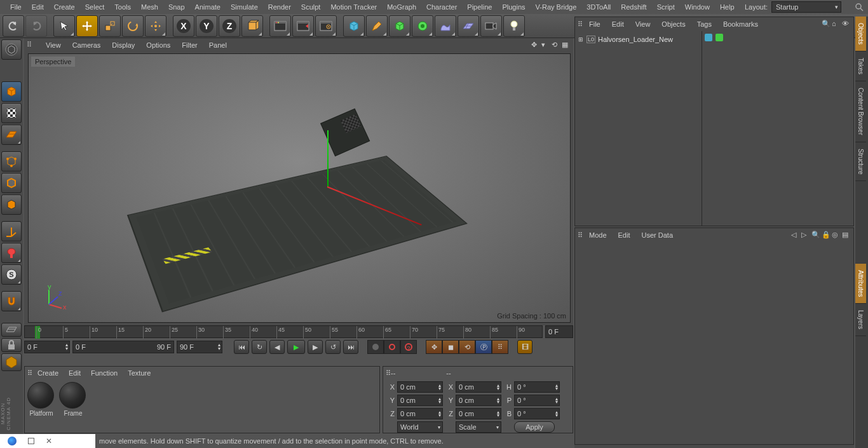  What do you see at coordinates (376, 347) in the screenshot?
I see `record-button` at bounding box center [376, 347].